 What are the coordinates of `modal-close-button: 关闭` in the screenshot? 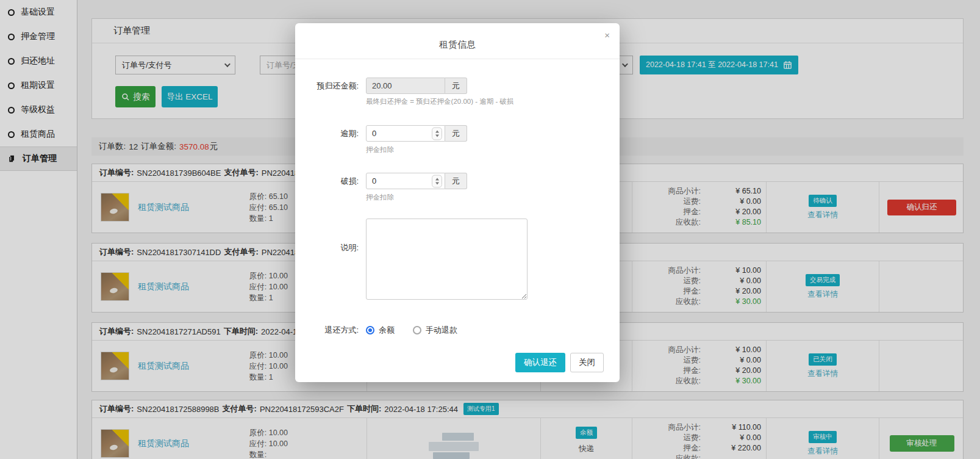 It's located at (587, 363).